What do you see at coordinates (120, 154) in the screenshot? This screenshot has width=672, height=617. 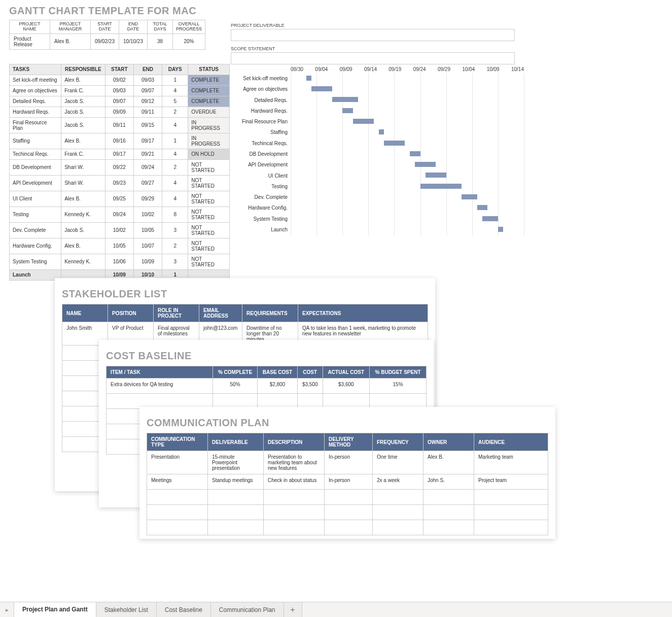 I see `table-row: Techincal Reqs.Frank C.09/1709/214ON HOL…` at bounding box center [120, 154].